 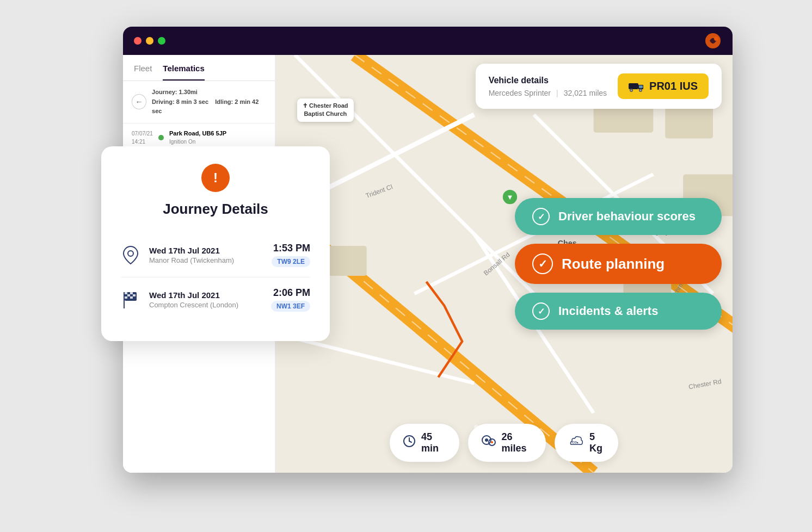 I want to click on check-icon-route: ✓, so click(x=543, y=264).